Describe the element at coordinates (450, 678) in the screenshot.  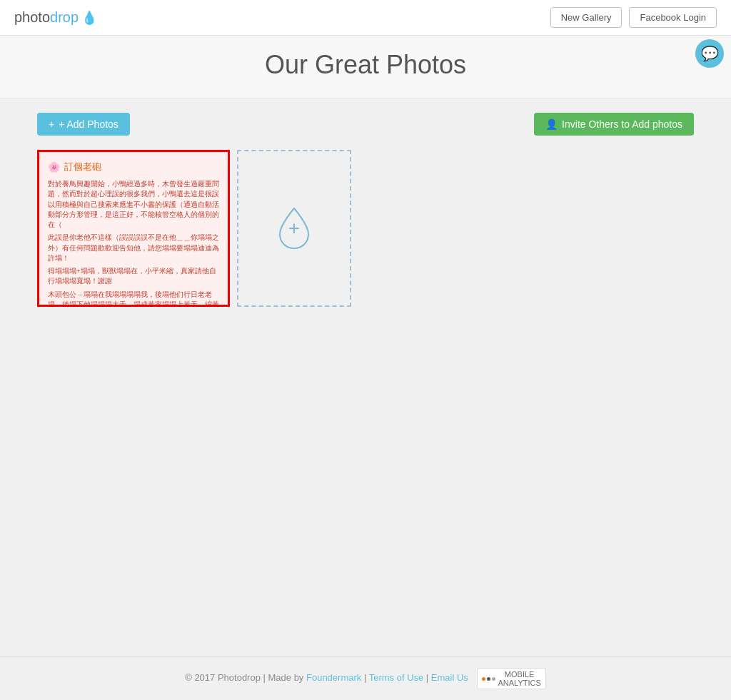
I see `email-link: Email Us` at that location.